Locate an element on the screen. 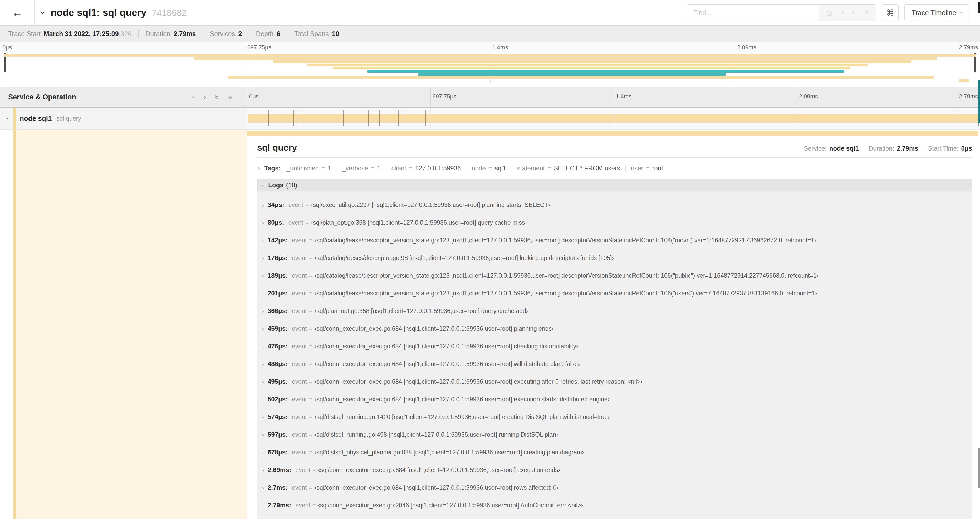 The width and height of the screenshot is (980, 519). back-arrow-icon: ← is located at coordinates (18, 13).